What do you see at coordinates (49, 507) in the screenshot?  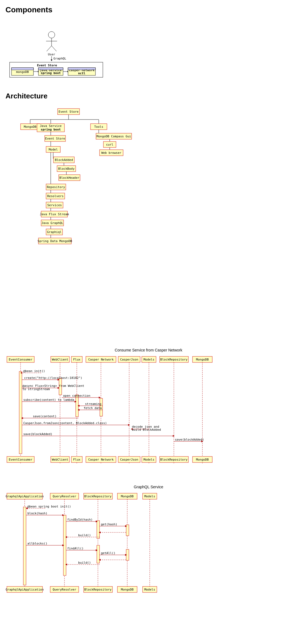 I see `svg-text: @bean spring boot init()` at bounding box center [49, 507].